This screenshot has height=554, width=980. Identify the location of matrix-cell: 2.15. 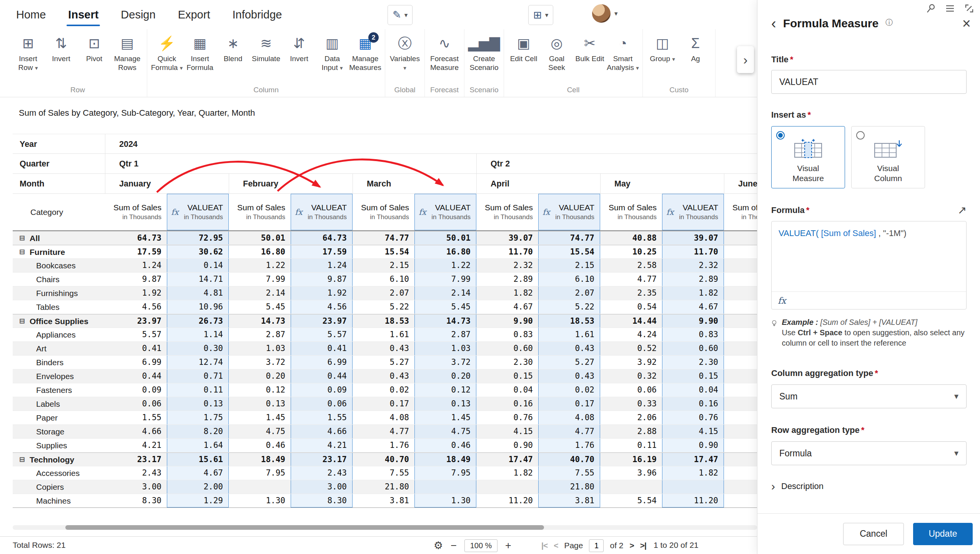
(384, 265).